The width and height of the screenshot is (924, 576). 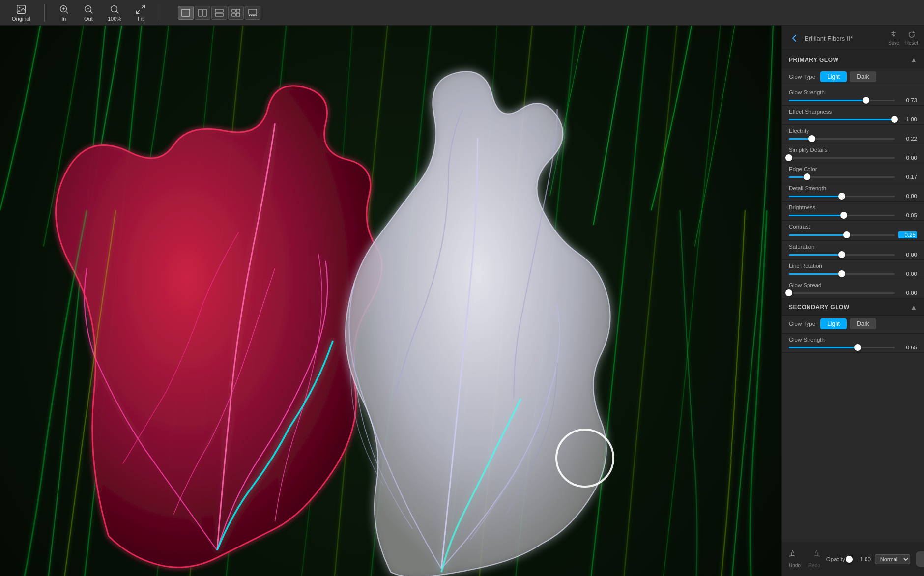 What do you see at coordinates (862, 559) in the screenshot?
I see `opacity-value: 1.00` at bounding box center [862, 559].